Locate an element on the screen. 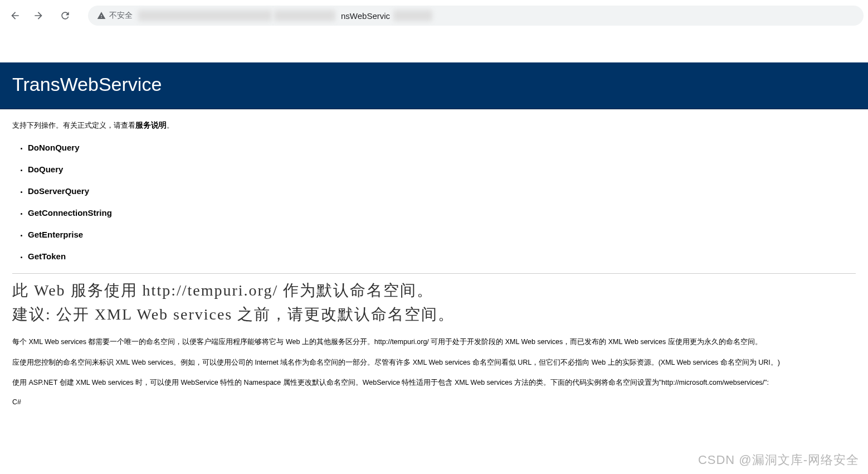  warning-triangle-icon is located at coordinates (101, 16).